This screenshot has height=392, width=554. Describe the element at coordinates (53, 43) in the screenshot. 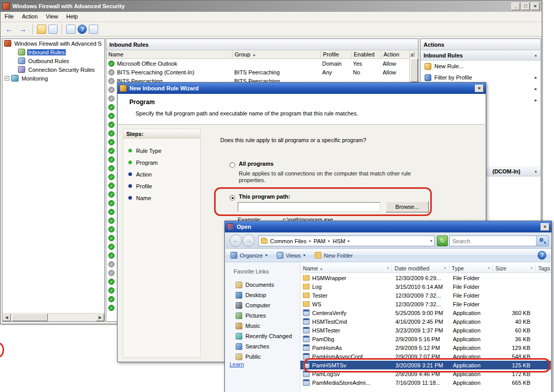

I see `tree-root: Windows Firewall with Advanced S` at that location.